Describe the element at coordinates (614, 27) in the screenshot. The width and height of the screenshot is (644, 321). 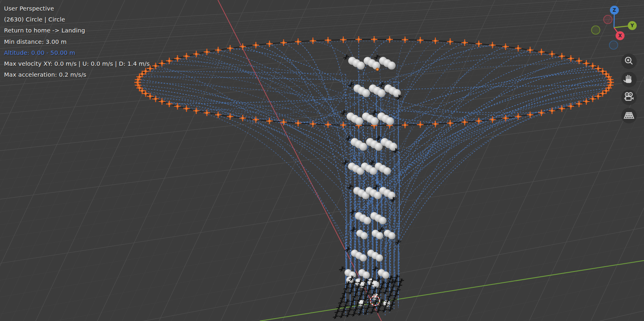
I see `navigation-gizmo-canvas: ZYX` at that location.